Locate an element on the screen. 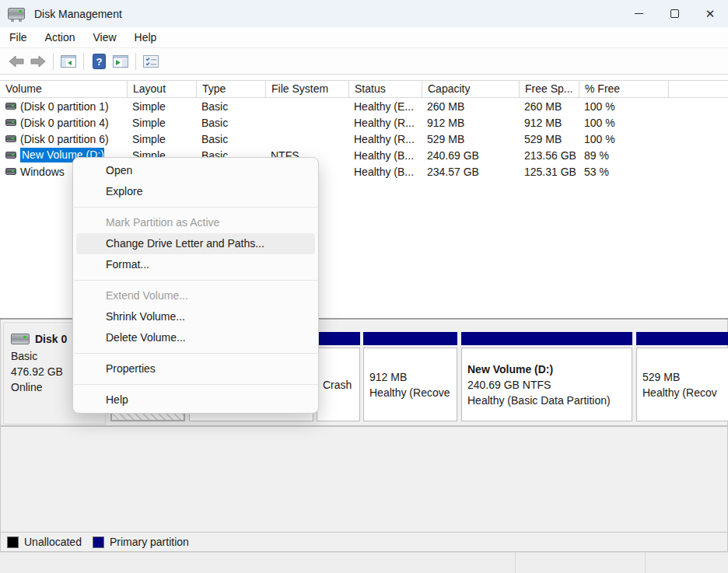 Image resolution: width=728 pixels, height=573 pixels. menu-view: View is located at coordinates (104, 37).